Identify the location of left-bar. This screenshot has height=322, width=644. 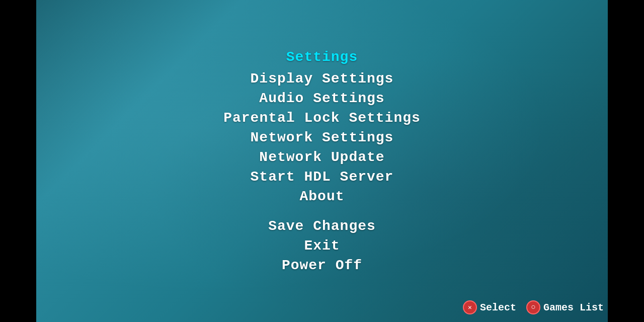
(18, 161).